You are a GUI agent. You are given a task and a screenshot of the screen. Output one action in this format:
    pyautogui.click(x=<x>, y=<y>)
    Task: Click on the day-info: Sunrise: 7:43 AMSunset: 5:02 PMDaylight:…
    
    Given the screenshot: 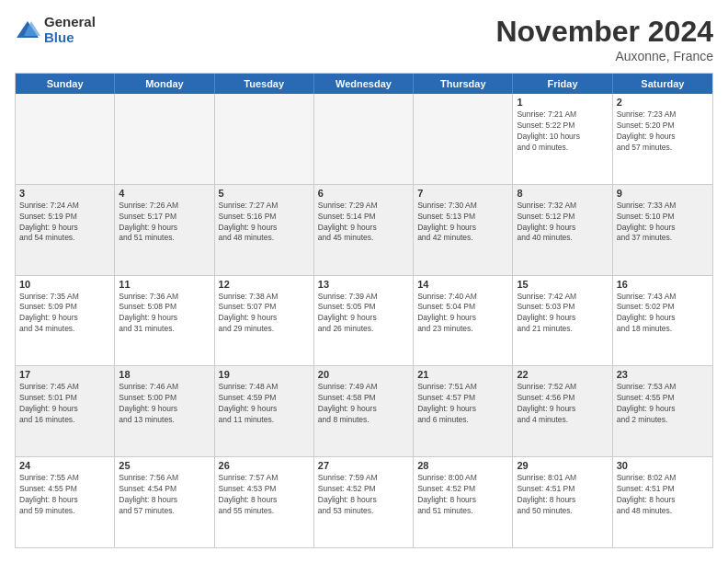 What is the action you would take?
    pyautogui.click(x=663, y=314)
    